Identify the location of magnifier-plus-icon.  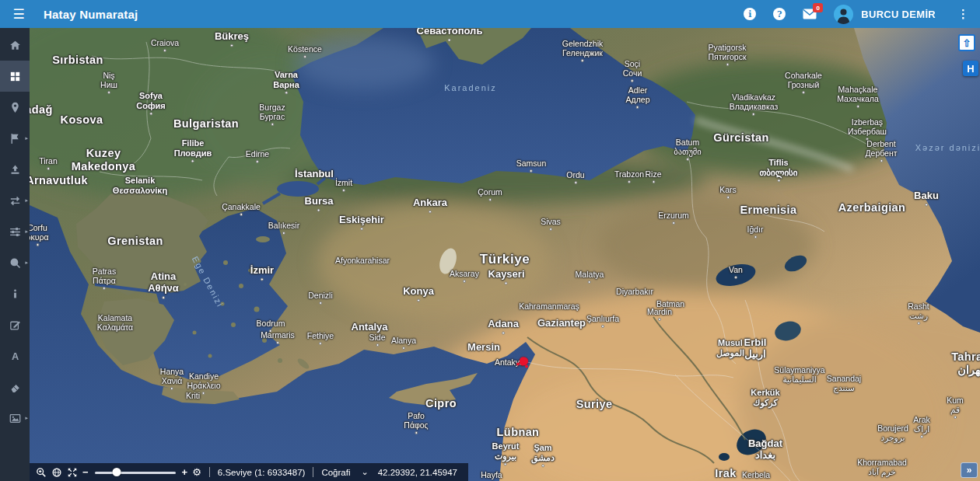
(41, 472).